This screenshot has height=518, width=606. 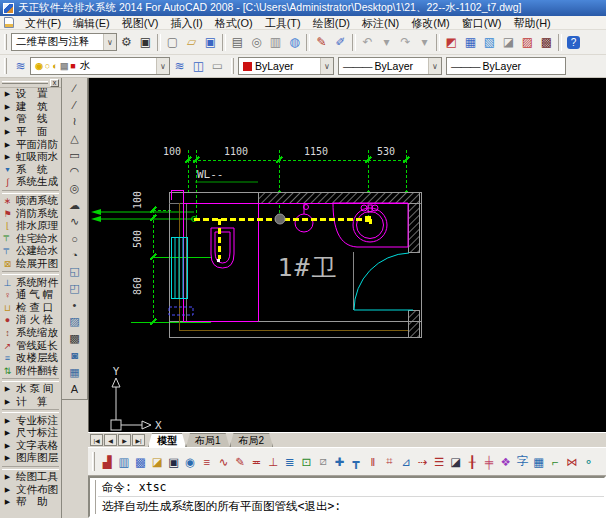 I want to click on tz-tool-icon: ≖, so click(x=256, y=462).